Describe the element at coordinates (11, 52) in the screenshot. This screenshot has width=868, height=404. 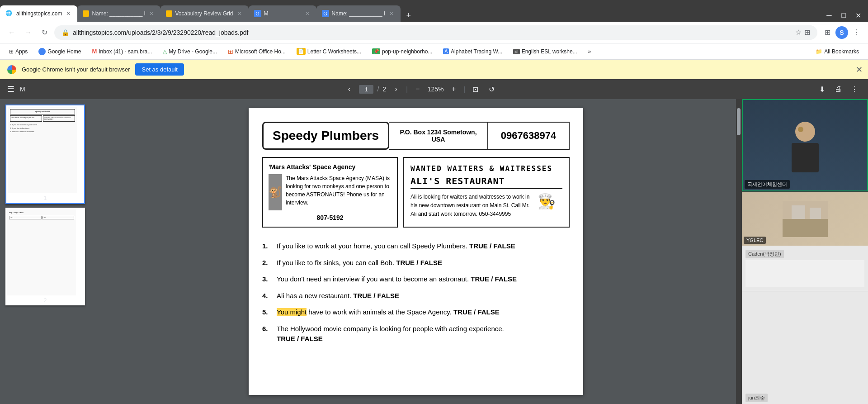
I see `apps-icon: ⊞` at that location.